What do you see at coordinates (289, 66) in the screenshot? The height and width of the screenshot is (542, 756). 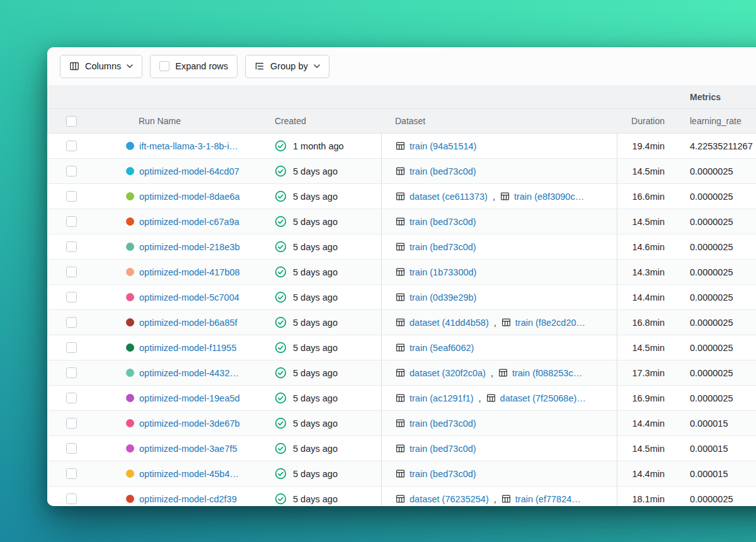 I see `group-by-button-label: Group by` at bounding box center [289, 66].